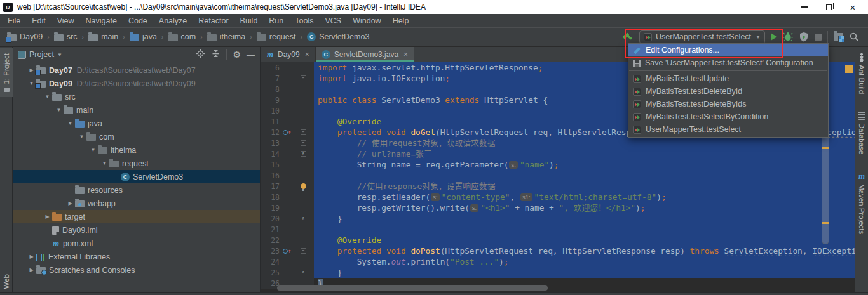 This screenshot has height=295, width=868. I want to click on horizontal-scrollbar, so click(412, 288).